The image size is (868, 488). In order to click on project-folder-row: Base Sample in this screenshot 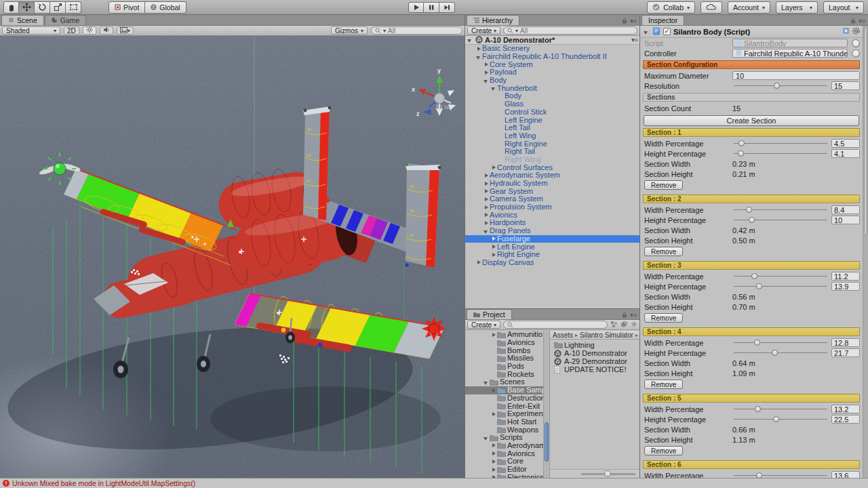, I will do `click(505, 390)`.